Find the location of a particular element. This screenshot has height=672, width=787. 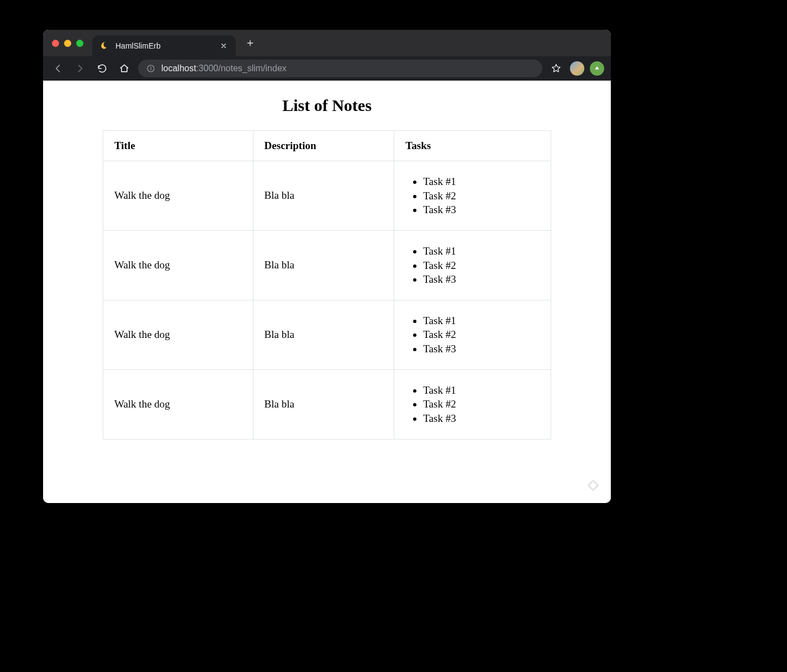

site-info-icon is located at coordinates (151, 68).